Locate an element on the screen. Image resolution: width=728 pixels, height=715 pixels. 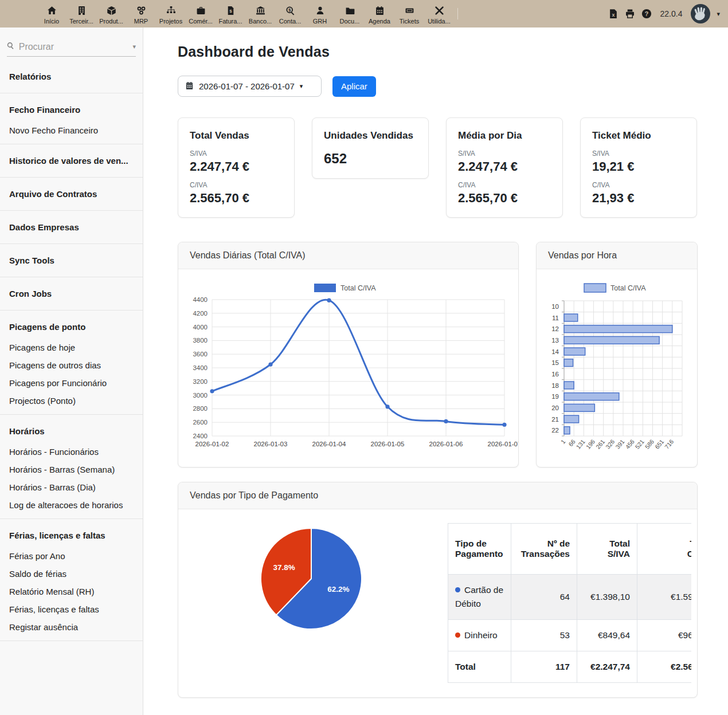
kpi-row: Total VendasS/IVA 2.247,74 €C/IVA 2.565,… is located at coordinates (438, 167).